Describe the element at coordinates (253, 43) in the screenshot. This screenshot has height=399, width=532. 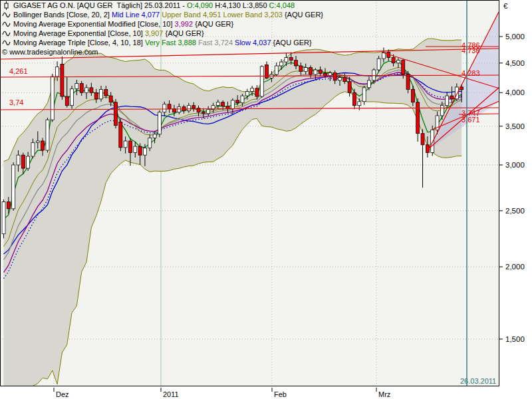
I see `legend-text-run: Slow 4,037` at that location.